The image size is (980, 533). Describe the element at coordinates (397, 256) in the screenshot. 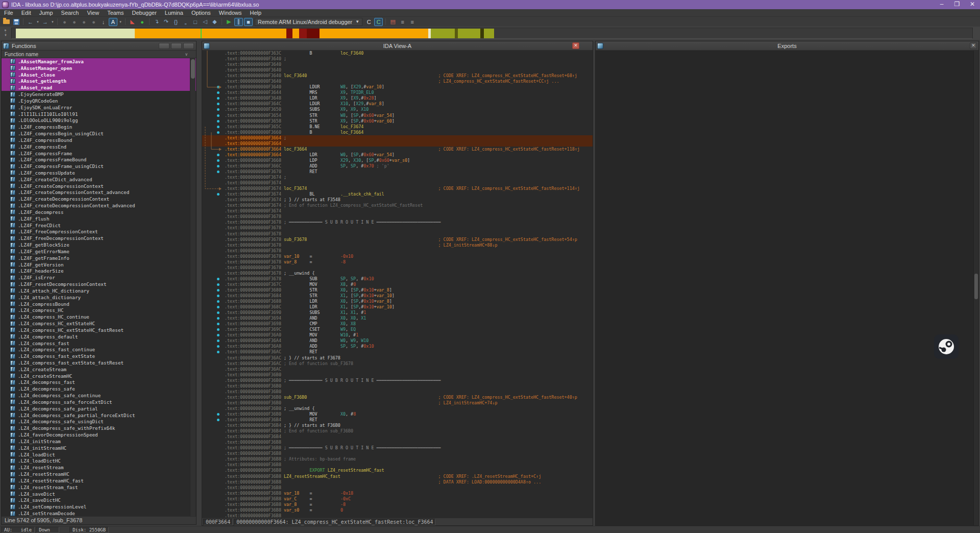

I see `asm-line: .text:00000000000F3678var_10=-0x10` at that location.